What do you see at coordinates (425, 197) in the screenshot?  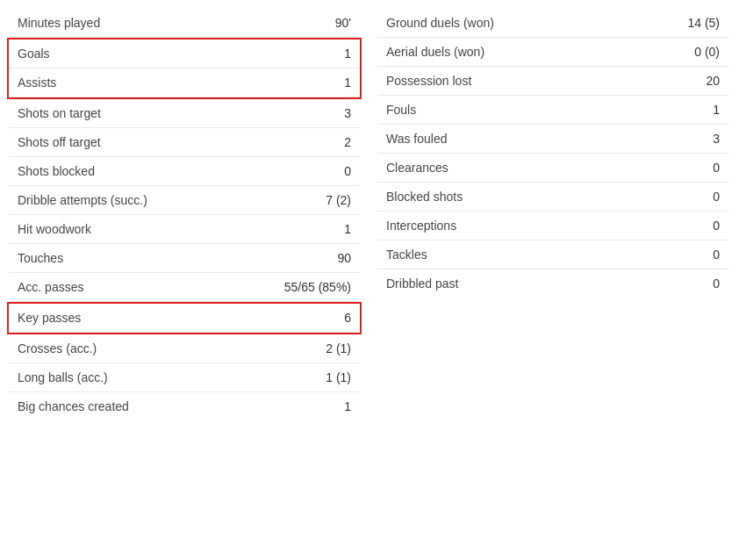 I see `stat-label: Blocked shots` at bounding box center [425, 197].